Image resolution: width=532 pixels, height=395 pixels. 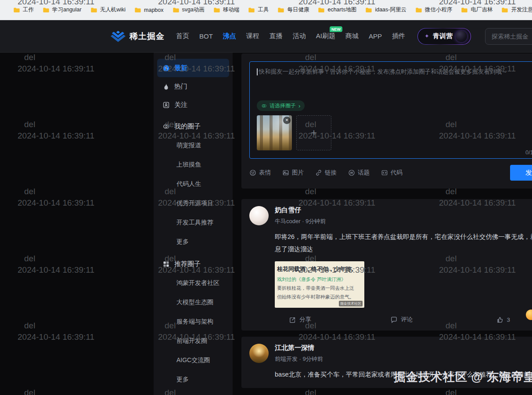 What do you see at coordinates (193, 341) in the screenshot?
I see `sidebar-subitem: 前端开发圈` at bounding box center [193, 341].